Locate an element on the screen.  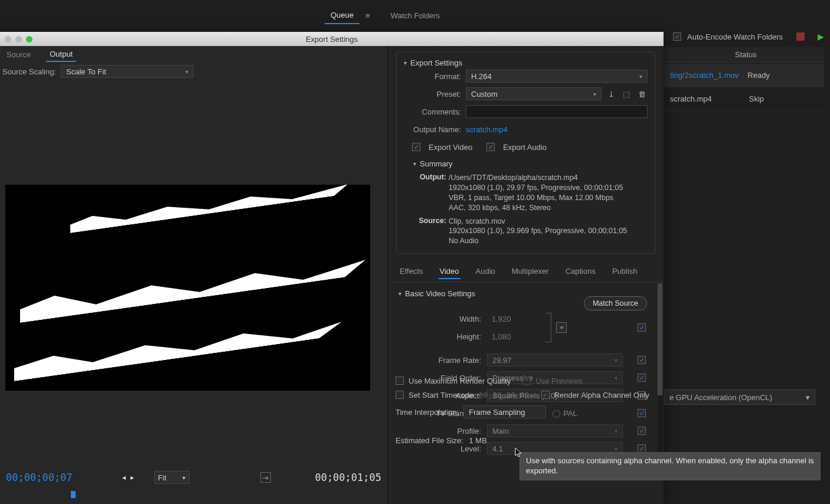
set-in-out-icon: ⇥ is located at coordinates (266, 477).